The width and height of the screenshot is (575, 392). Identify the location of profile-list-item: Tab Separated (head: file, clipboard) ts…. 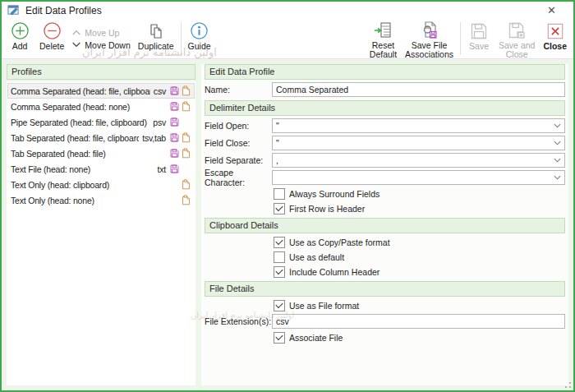
(101, 138).